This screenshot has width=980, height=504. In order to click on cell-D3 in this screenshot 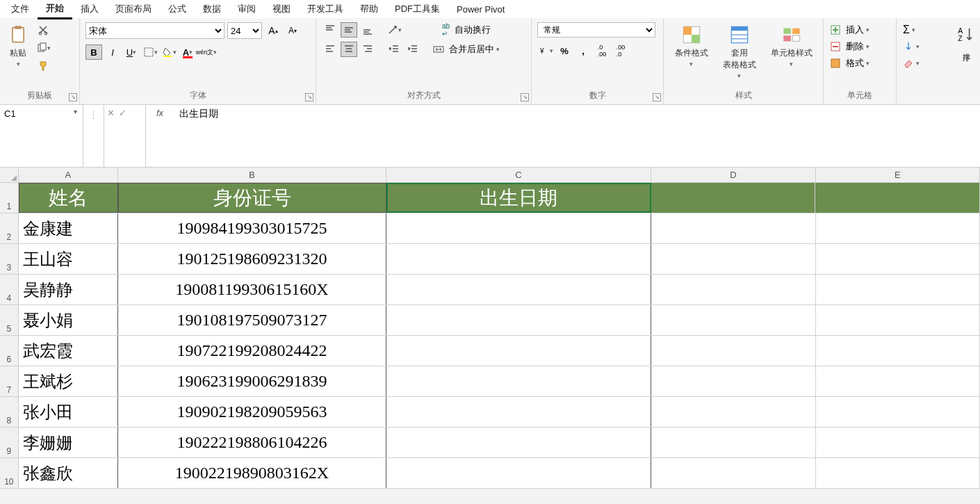, I will do `click(734, 259)`.